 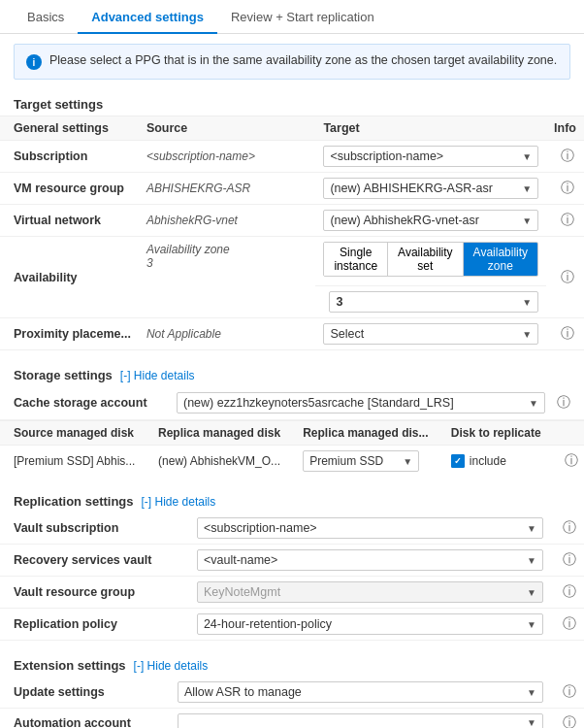 I want to click on col-target: Target, so click(x=431, y=128).